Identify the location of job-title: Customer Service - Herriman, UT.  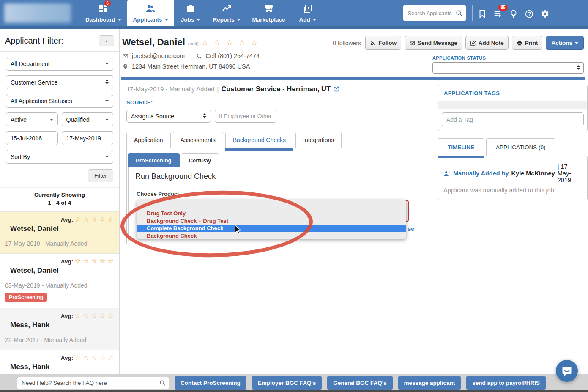
(276, 89).